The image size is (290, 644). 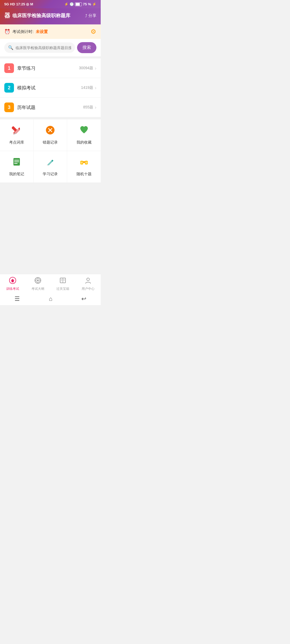 What do you see at coordinates (50, 48) in the screenshot?
I see `search-bar: 🔍 搜索` at bounding box center [50, 48].